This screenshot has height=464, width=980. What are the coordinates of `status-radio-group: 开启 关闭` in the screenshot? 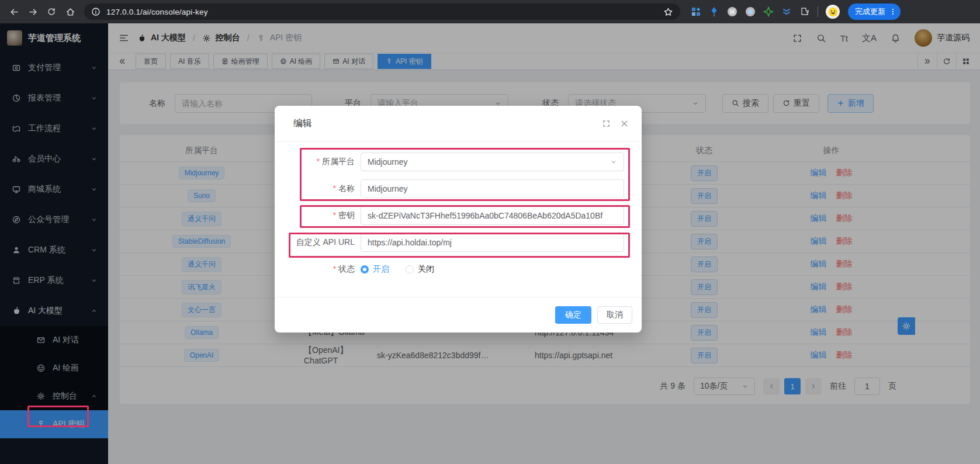 It's located at (397, 269).